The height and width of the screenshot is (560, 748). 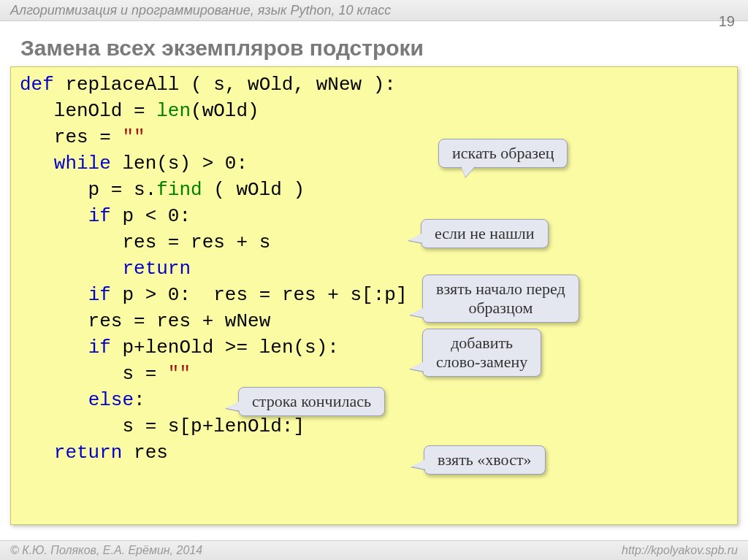 What do you see at coordinates (727, 22) in the screenshot?
I see `page-number: 19` at bounding box center [727, 22].